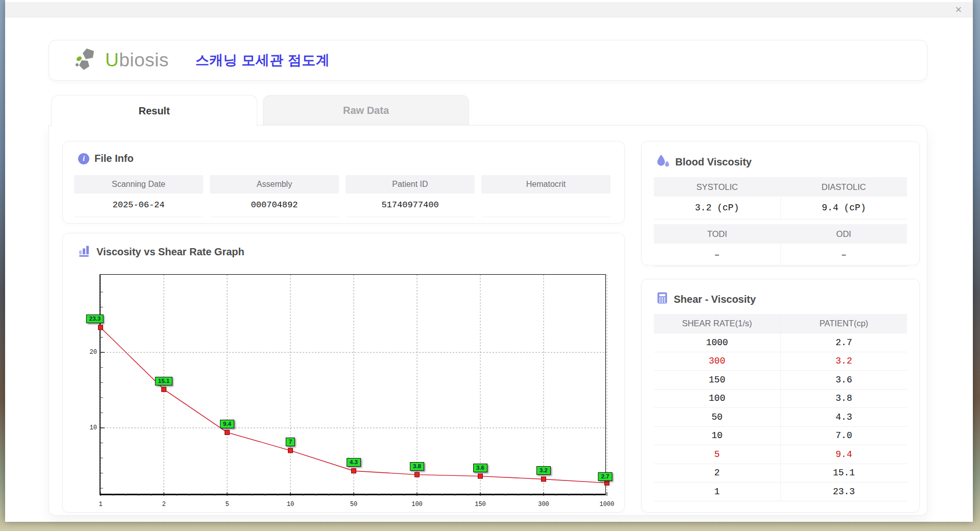 Image resolution: width=980 pixels, height=531 pixels. I want to click on data-point-label: 3.8, so click(417, 467).